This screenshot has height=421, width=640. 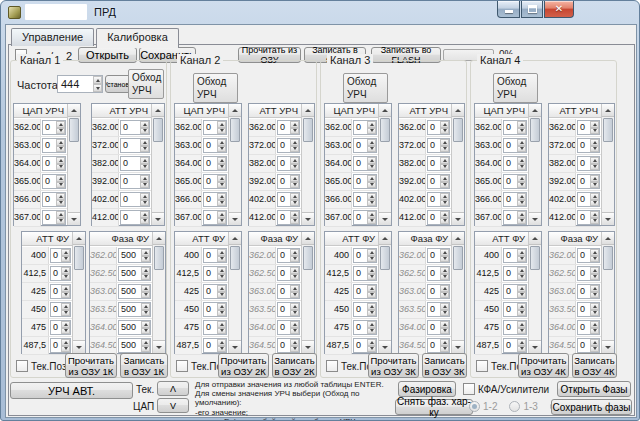 What do you see at coordinates (544, 366) in the screenshot?
I see `read-ram-channel-button: Прочитатьиз ОЗУ 4К` at bounding box center [544, 366].